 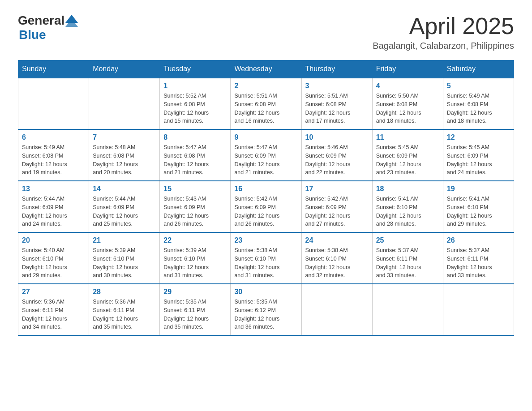 What do you see at coordinates (337, 108) in the screenshot?
I see `day-info: Sunrise: 5:51 AMSunset: 6:08 PMDaylight:…` at bounding box center [337, 108].